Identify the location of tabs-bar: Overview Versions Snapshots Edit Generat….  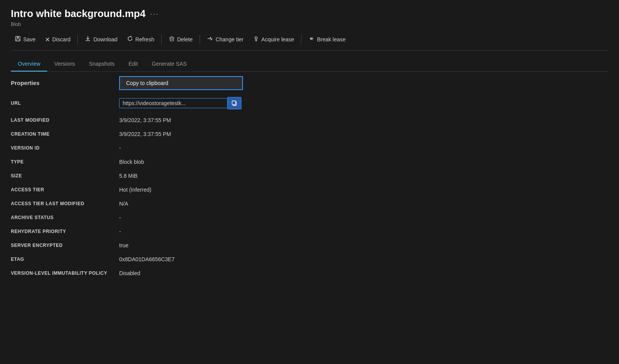
(310, 64).